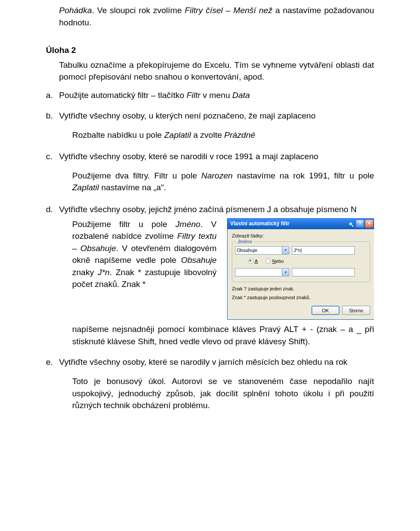  Describe the element at coordinates (323, 272) in the screenshot. I see `value-2-input` at that location.